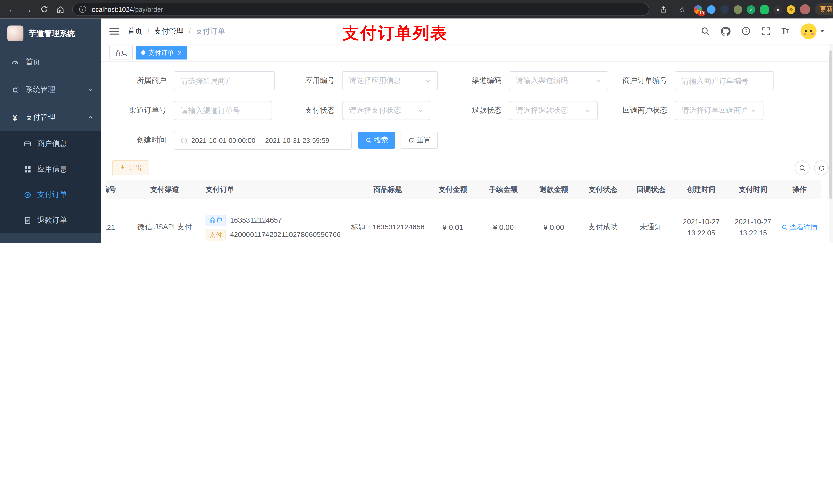  I want to click on merchant-order-no: 1635312124657, so click(256, 220).